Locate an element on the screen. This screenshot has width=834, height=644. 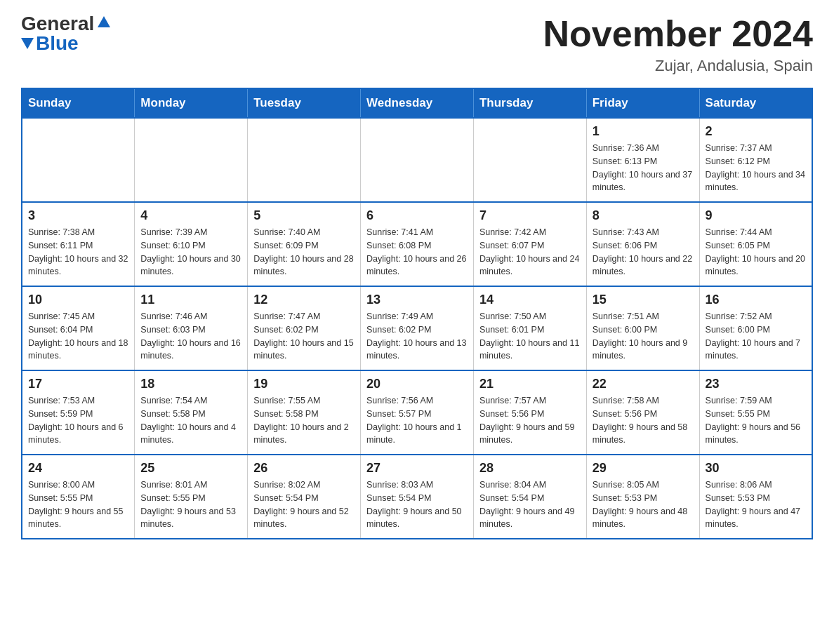
logo-general-text: General is located at coordinates (58, 24).